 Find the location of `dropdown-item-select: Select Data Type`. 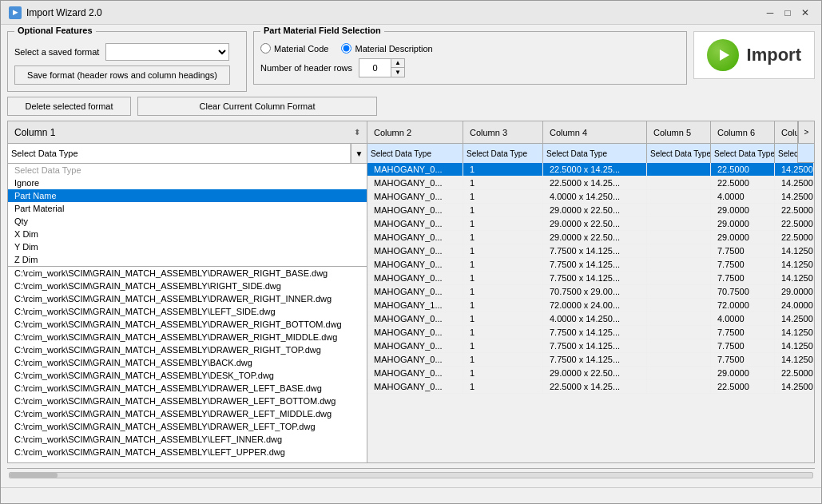

dropdown-item-select: Select Data Type is located at coordinates (187, 170).